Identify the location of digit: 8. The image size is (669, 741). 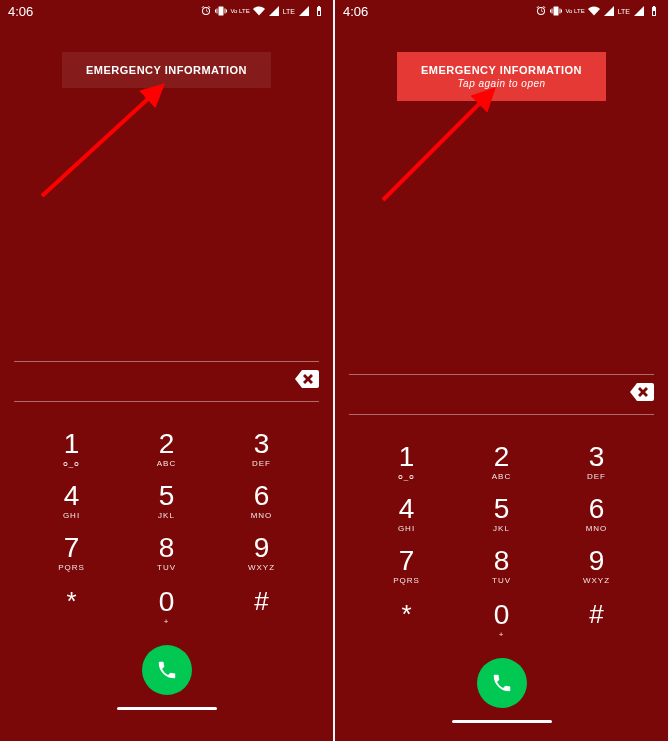
(502, 561).